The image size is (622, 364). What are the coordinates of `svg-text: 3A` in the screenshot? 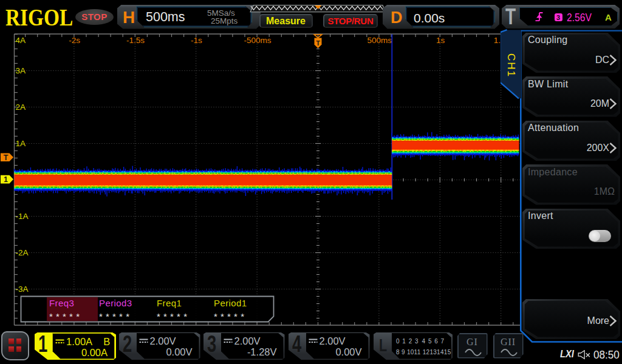 It's located at (21, 70).